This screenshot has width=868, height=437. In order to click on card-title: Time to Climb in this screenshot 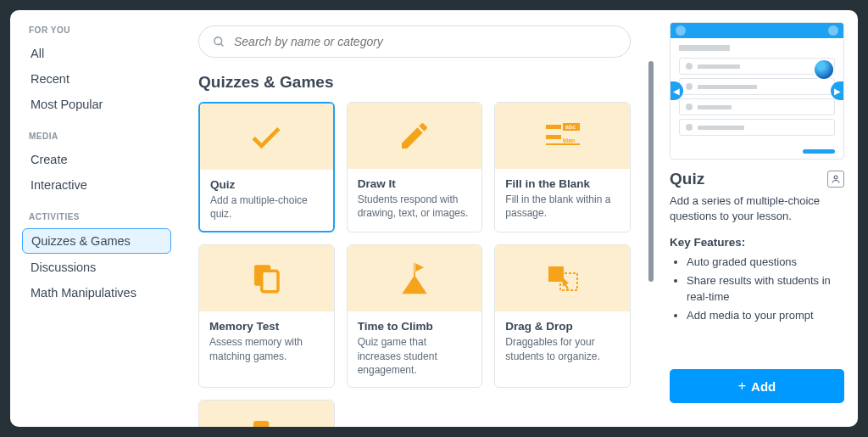, I will do `click(415, 326)`.